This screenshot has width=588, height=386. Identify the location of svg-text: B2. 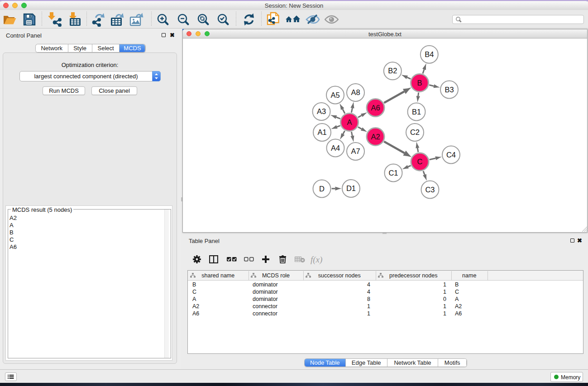
(392, 71).